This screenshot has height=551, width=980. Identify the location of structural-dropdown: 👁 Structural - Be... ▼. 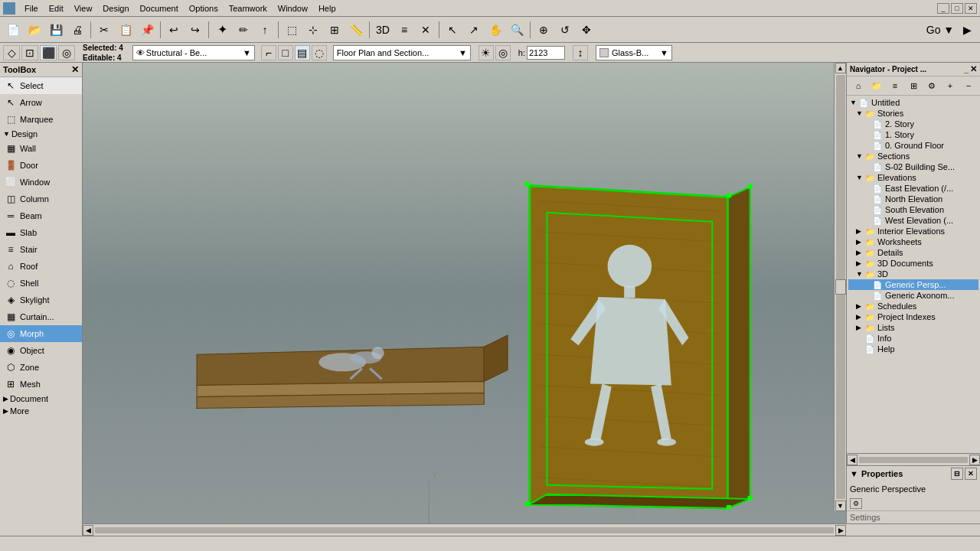
(194, 53).